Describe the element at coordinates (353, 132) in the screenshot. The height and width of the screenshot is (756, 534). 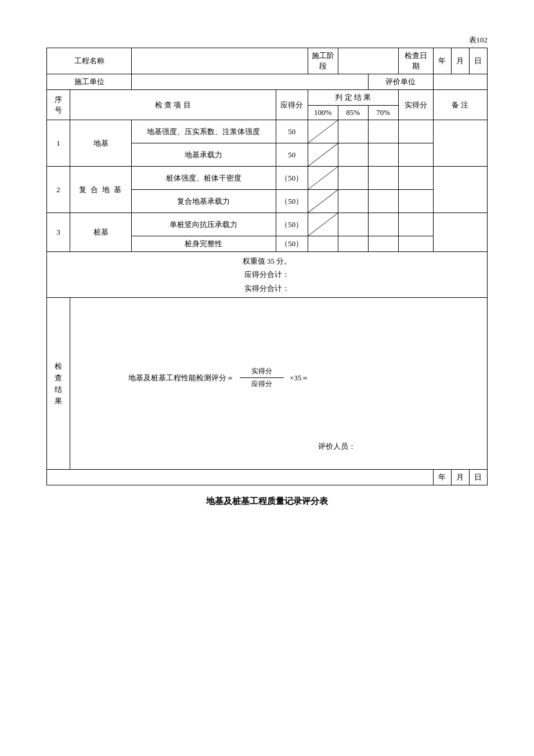
I see `item-1a-pct85` at that location.